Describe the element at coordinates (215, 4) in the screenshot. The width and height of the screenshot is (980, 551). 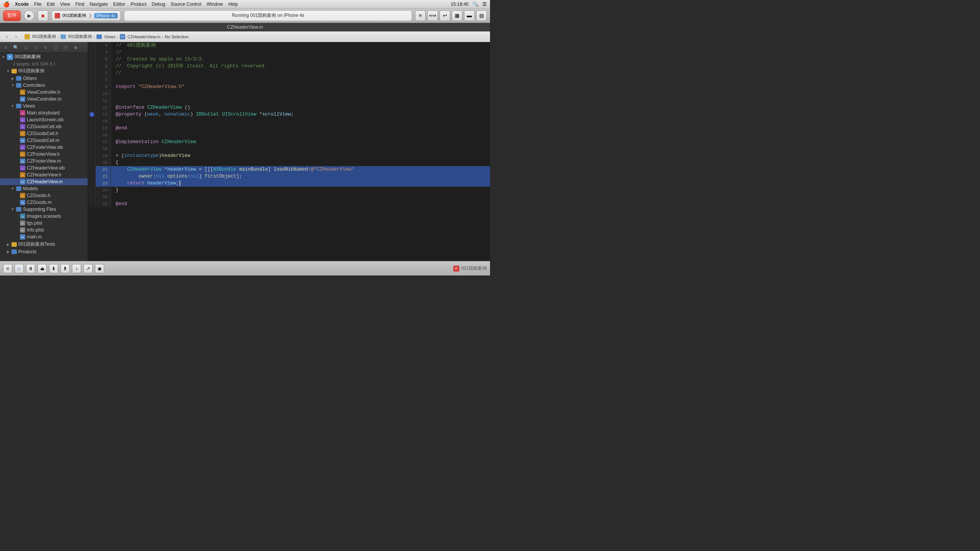
I see `window-menu: Window` at that location.